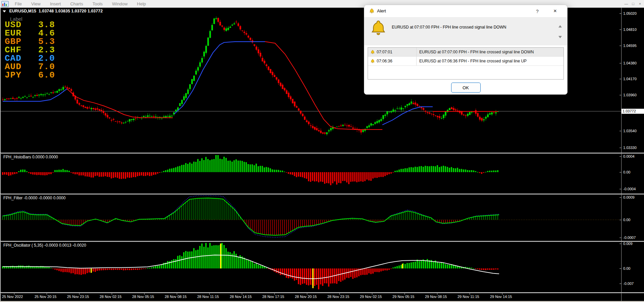  I want to click on indicator-axis-label: -0.0007, so click(629, 238).